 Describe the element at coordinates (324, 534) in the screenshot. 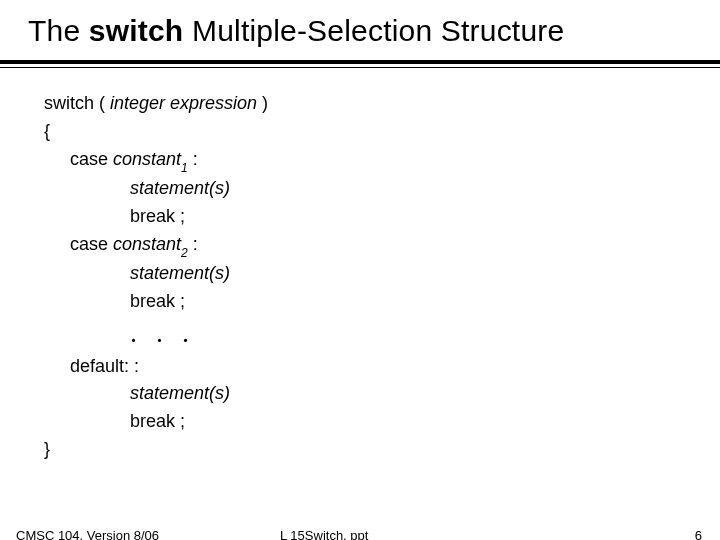

I see `footer-center: L 15Switch. ppt` at that location.